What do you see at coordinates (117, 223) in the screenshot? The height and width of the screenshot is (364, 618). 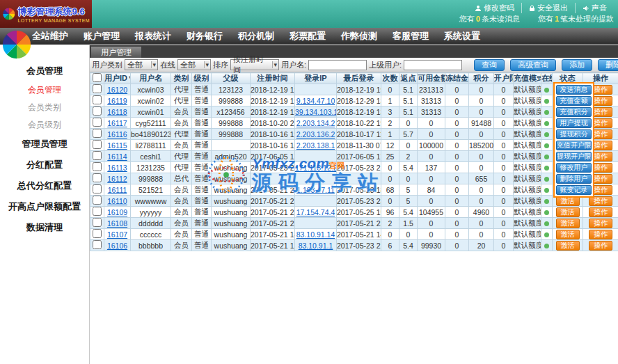 I see `user-id-link: 16108` at bounding box center [117, 223].